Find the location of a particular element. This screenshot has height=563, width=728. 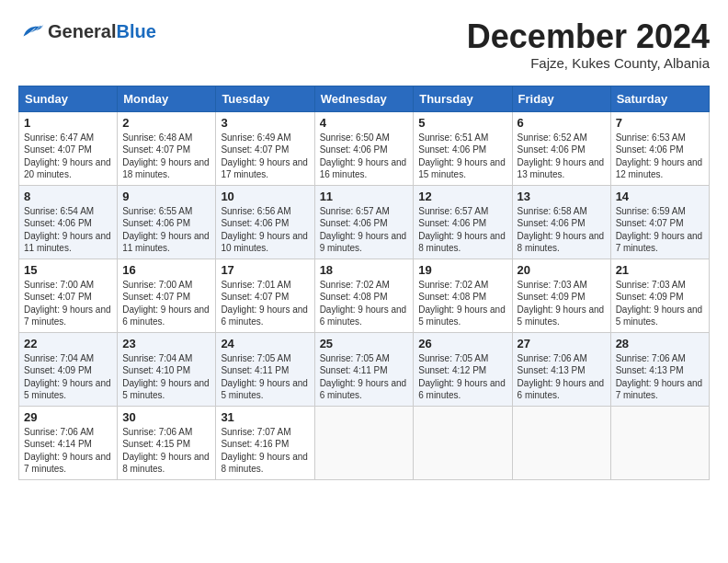

day-info: Sunrise: 6:47 AMSunset: 4:07 PMDaylight:… is located at coordinates (68, 156).